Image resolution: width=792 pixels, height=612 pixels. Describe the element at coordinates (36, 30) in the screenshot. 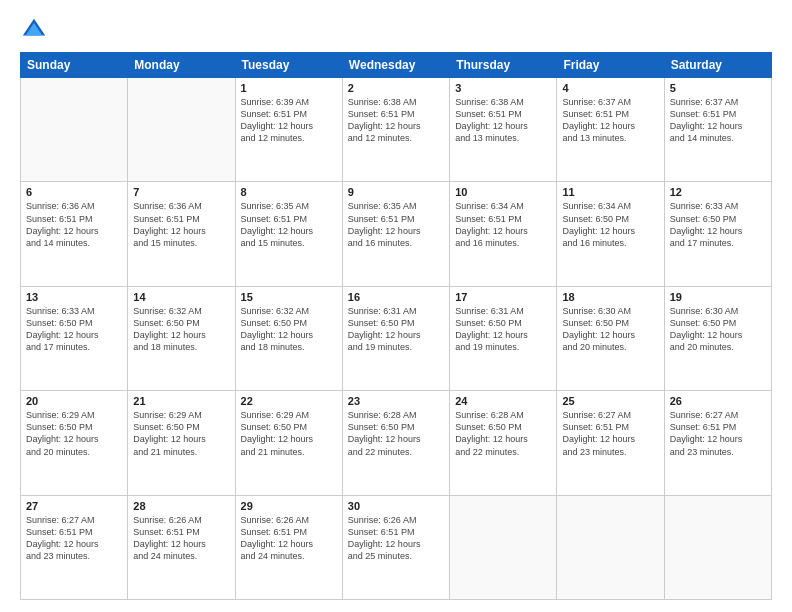

I see `logo` at that location.